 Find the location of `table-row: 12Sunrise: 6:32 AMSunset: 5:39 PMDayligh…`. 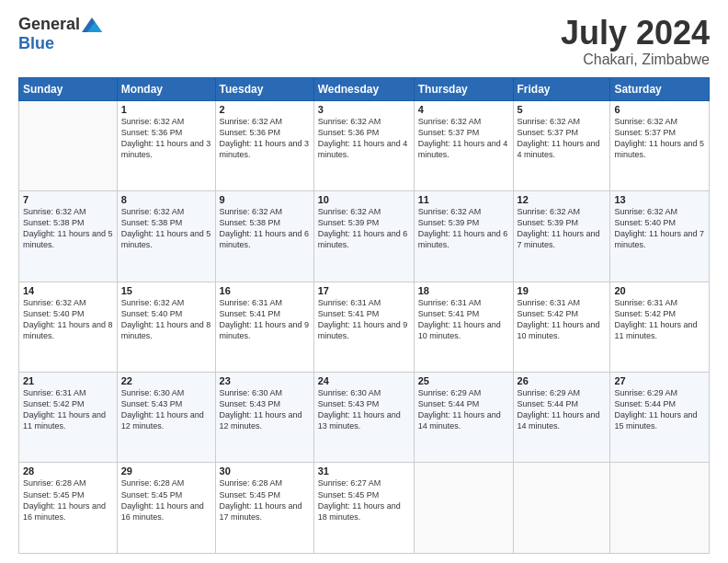

table-row: 12Sunrise: 6:32 AMSunset: 5:39 PMDayligh… is located at coordinates (562, 236).